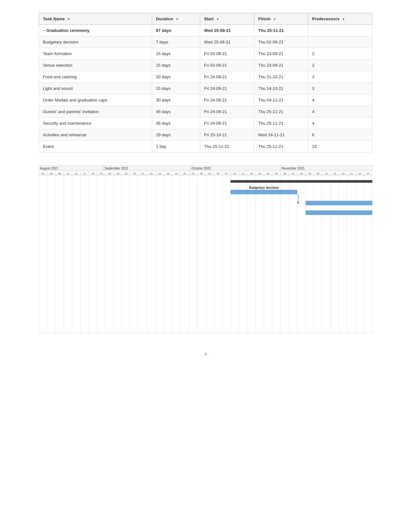 The width and height of the screenshot is (411, 532). Describe the element at coordinates (95, 89) in the screenshot. I see `cell-task-name: Light and sound` at that location.